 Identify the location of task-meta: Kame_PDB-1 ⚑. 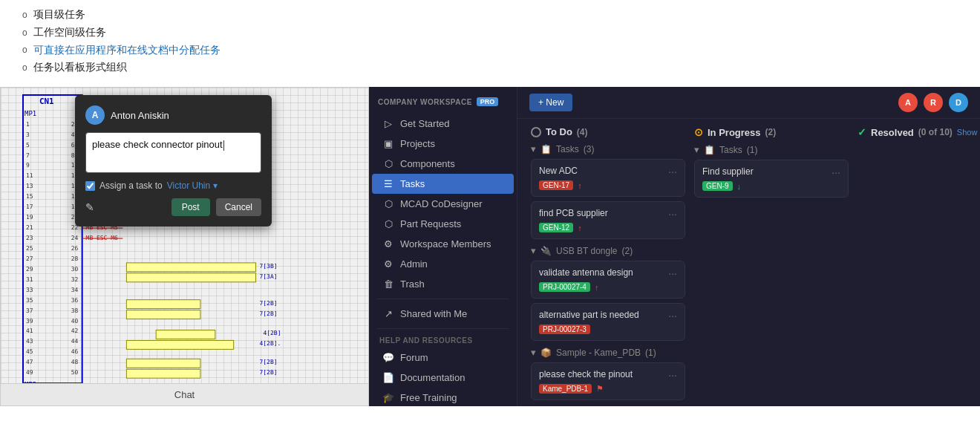
(608, 389).